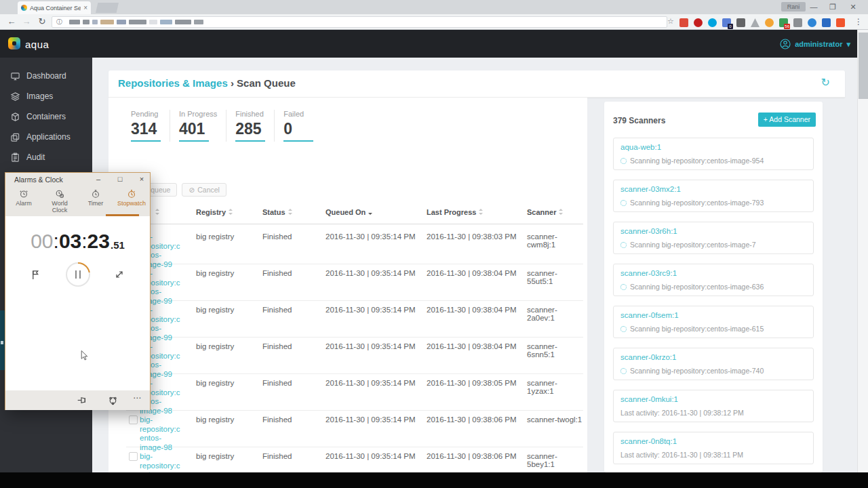  What do you see at coordinates (26, 22) in the screenshot?
I see `forward-icon: →` at bounding box center [26, 22].